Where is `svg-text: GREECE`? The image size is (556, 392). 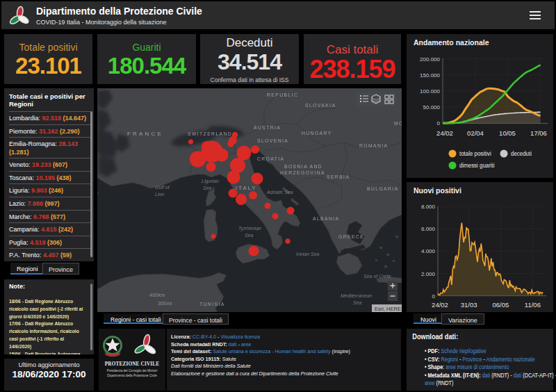
svg-text: GREECE is located at coordinates (352, 236).